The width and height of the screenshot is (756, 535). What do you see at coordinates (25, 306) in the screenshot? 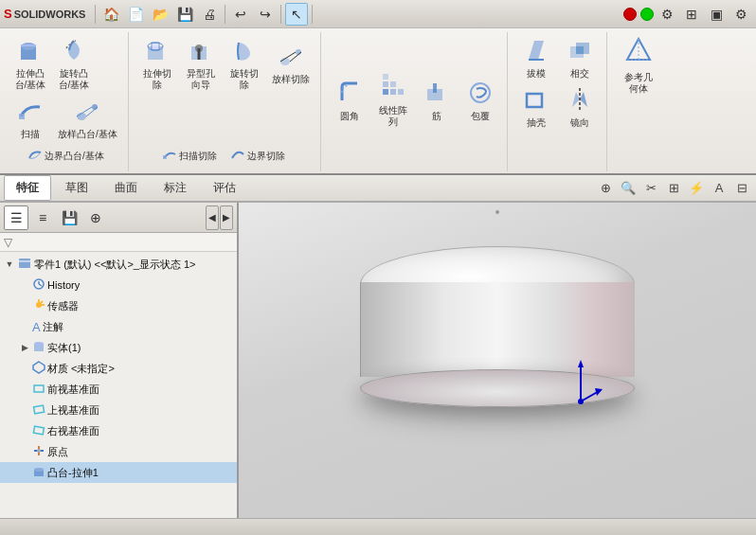
I see `tree-sensors-expand` at bounding box center [25, 306].